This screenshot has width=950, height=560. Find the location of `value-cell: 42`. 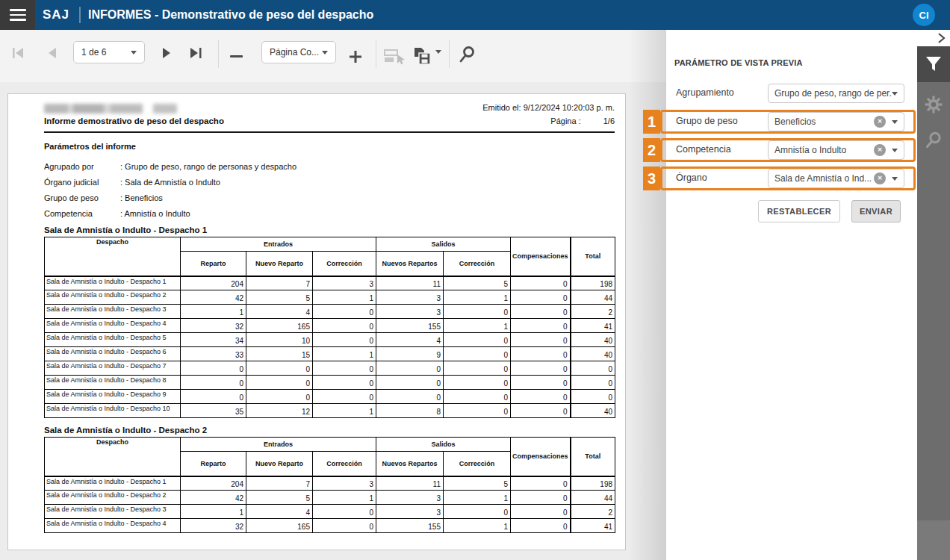

value-cell: 42 is located at coordinates (214, 297).